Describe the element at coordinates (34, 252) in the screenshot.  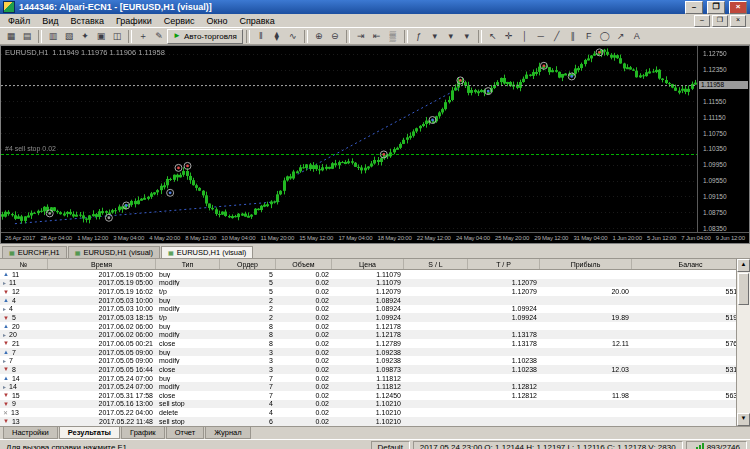
I see `chart-tab-0: ▦EURCHF,H1` at that location.